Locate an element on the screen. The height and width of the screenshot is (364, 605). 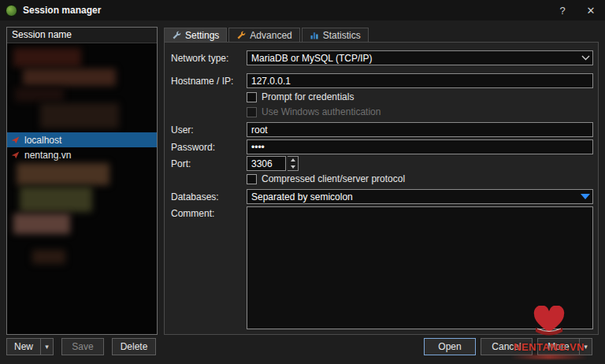
databases-label: Databases: is located at coordinates (195, 197).